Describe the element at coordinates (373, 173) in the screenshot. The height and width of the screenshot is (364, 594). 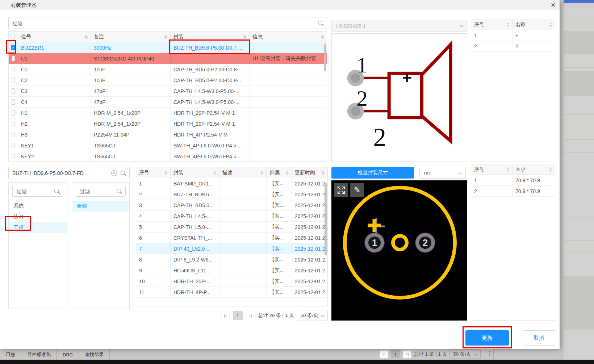
I see `check-footprint-size-button: 检查封装尺寸` at that location.